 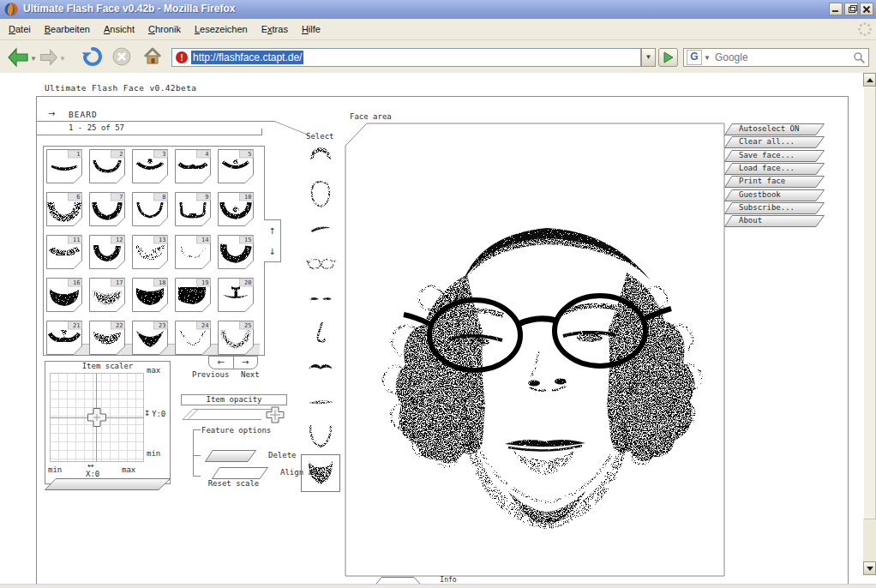 What do you see at coordinates (321, 265) in the screenshot?
I see `glasses-icon` at bounding box center [321, 265].